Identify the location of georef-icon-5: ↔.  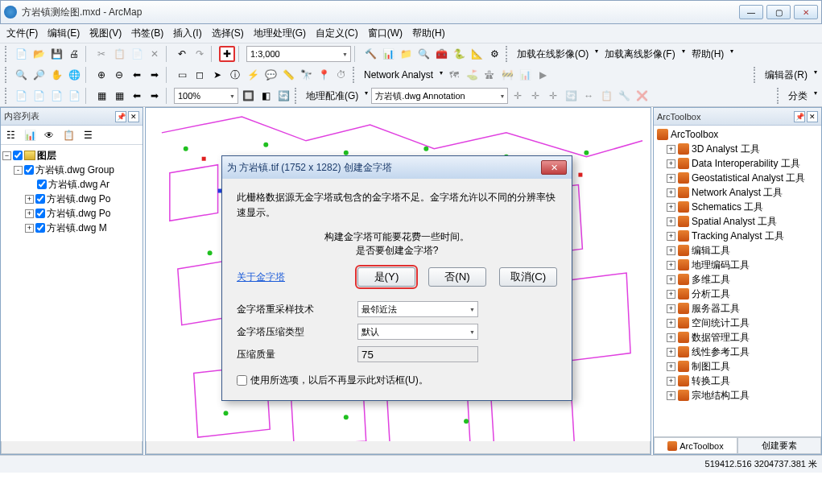
(589, 96).